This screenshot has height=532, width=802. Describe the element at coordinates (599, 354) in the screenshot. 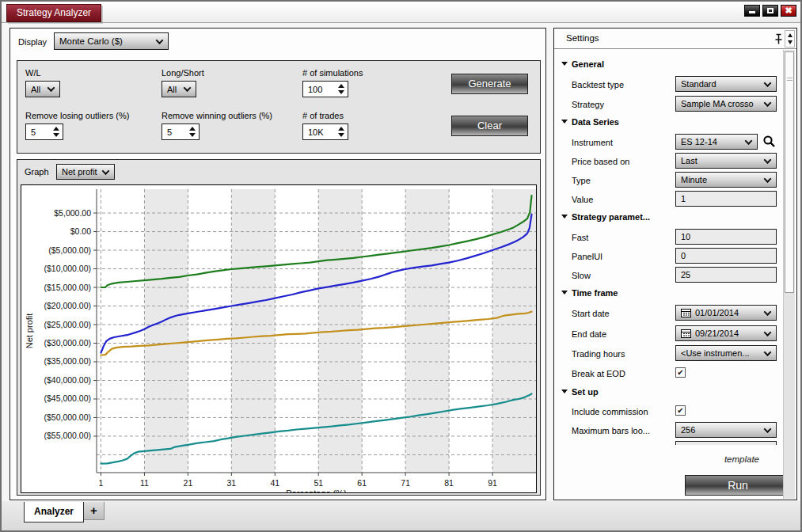

I see `trading-hours-label: Trading hours` at that location.